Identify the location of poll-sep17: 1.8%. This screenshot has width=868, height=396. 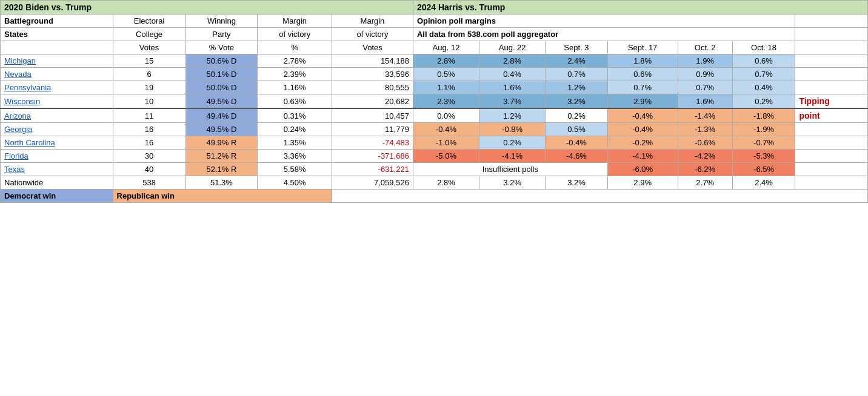
(643, 61).